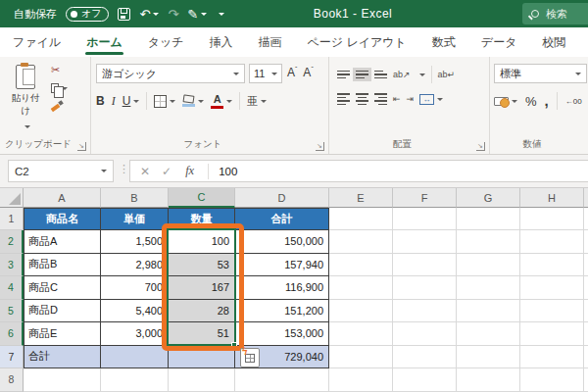  Describe the element at coordinates (104, 42) in the screenshot. I see `tab-home: ホーム` at that location.